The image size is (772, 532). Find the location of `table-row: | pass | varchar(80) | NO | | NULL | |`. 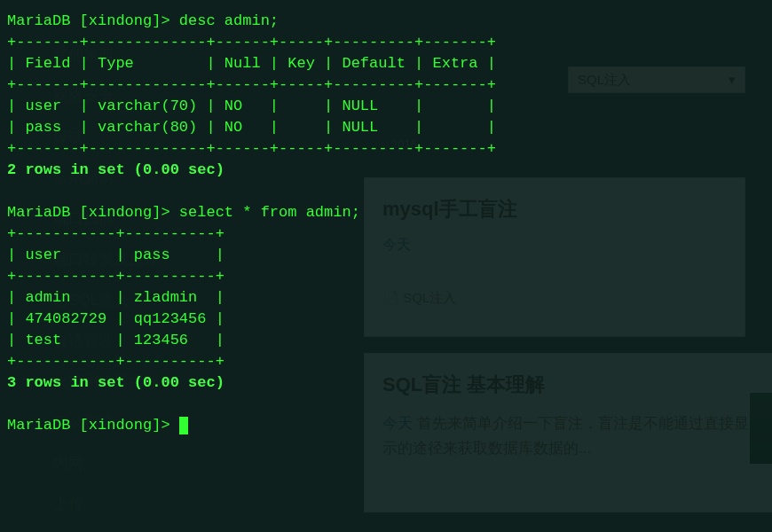

table-row: | pass | varchar(80) | NO | | NULL | | is located at coordinates (252, 128).